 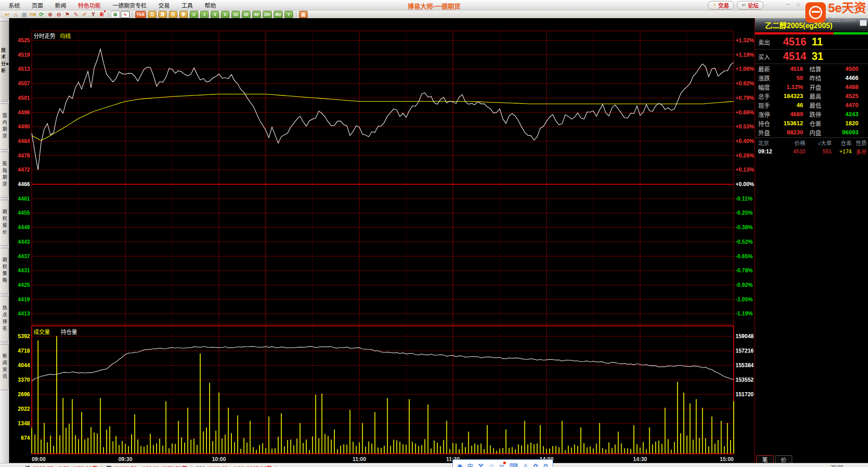 I want to click on lightning-icon: ⚡, so click(x=715, y=5).